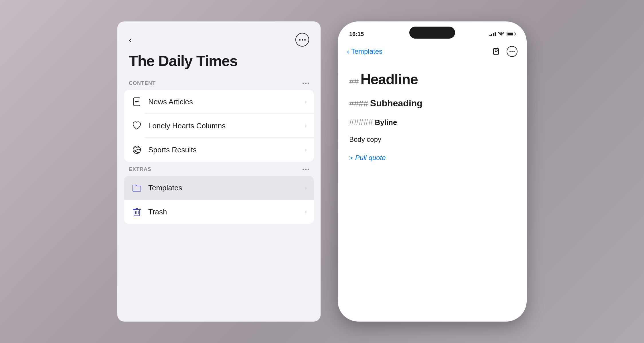 The height and width of the screenshot is (343, 644). Describe the element at coordinates (502, 34) in the screenshot. I see `status-icons` at that location.